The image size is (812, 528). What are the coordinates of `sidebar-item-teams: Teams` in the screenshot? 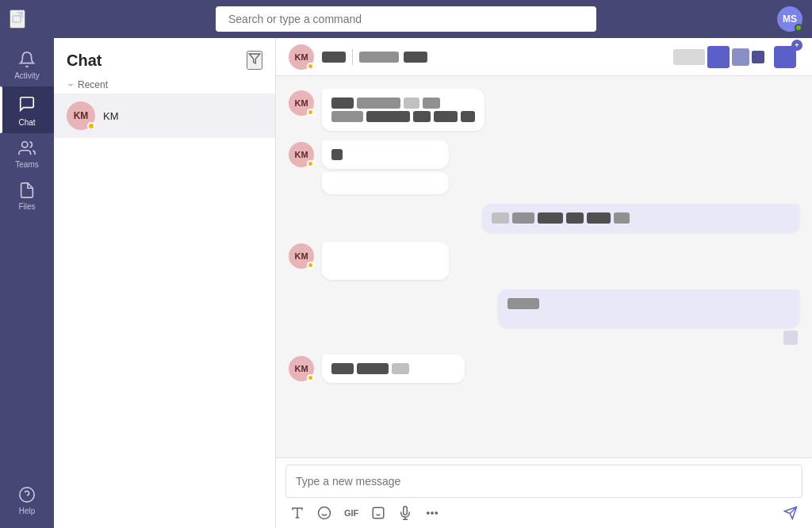 It's located at (27, 154).